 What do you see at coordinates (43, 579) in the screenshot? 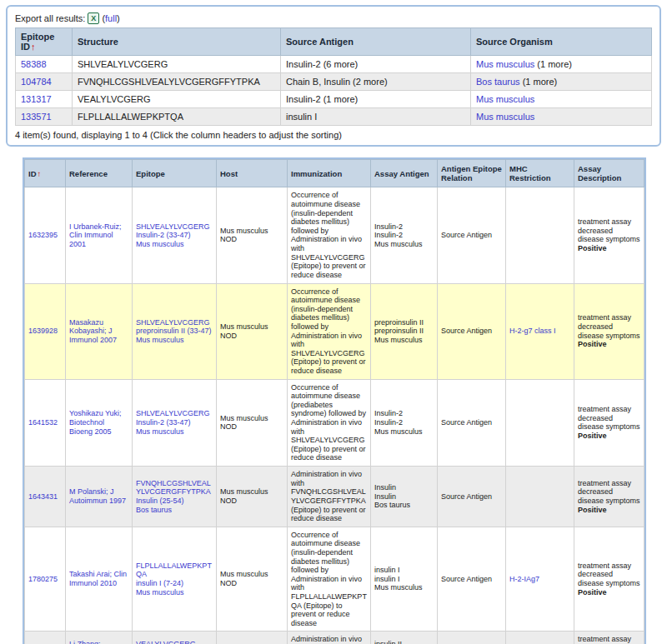
I see `assay-id-link: 1780275` at bounding box center [43, 579].